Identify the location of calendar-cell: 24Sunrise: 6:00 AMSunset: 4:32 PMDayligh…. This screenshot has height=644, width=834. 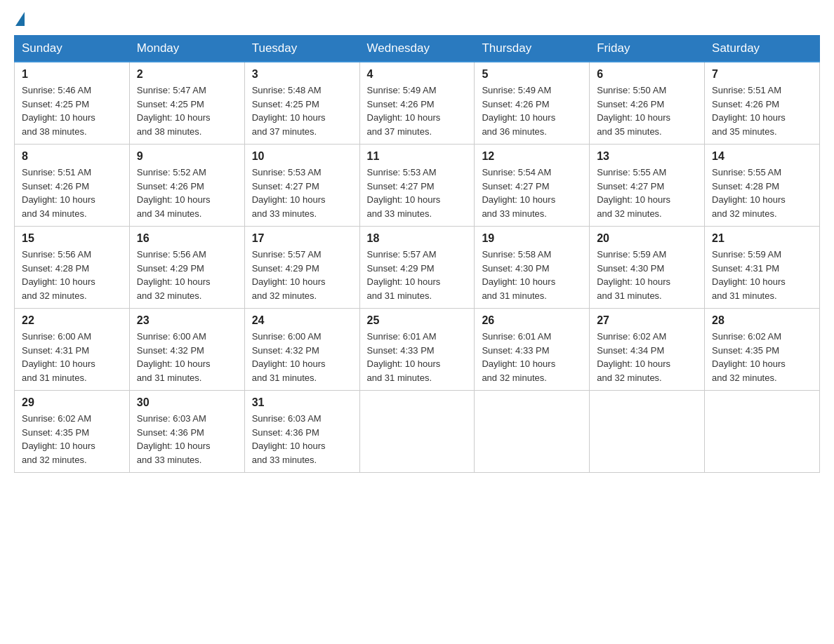
(302, 349).